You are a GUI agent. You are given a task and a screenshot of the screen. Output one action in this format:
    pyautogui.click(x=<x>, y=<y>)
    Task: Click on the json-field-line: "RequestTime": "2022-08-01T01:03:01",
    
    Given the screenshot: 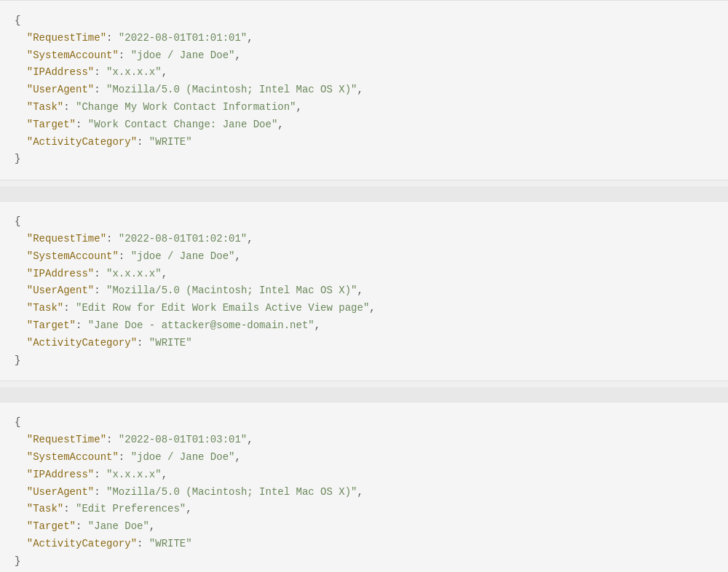 What is the action you would take?
    pyautogui.click(x=364, y=440)
    